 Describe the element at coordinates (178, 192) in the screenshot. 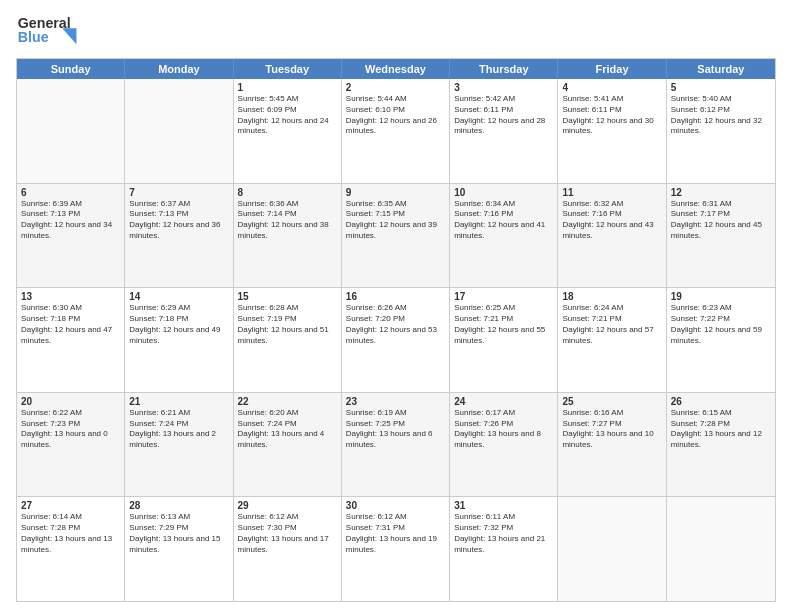

I see `day-number: 7` at that location.